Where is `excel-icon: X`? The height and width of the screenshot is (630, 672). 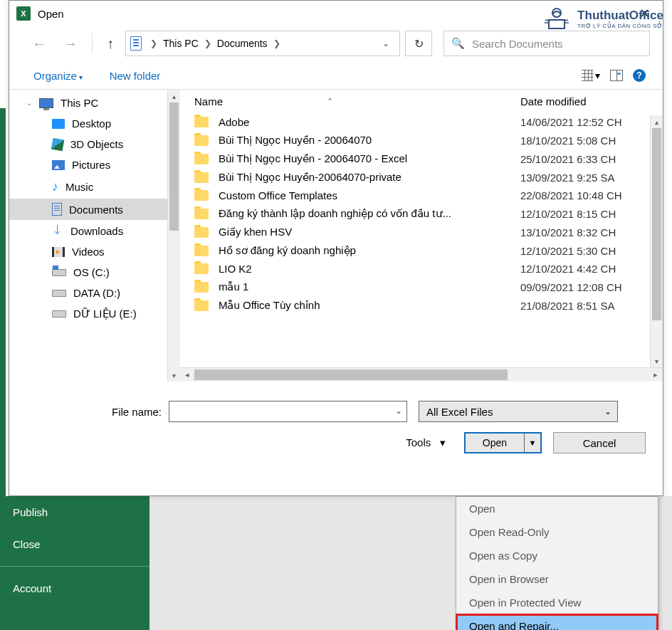 excel-icon: X is located at coordinates (23, 14).